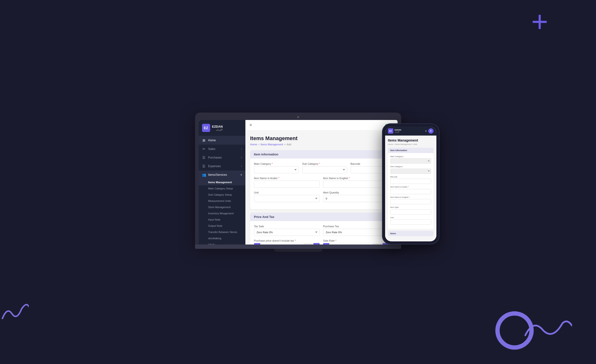  What do you see at coordinates (287, 193) in the screenshot?
I see `unit-label: Unit` at bounding box center [287, 193].